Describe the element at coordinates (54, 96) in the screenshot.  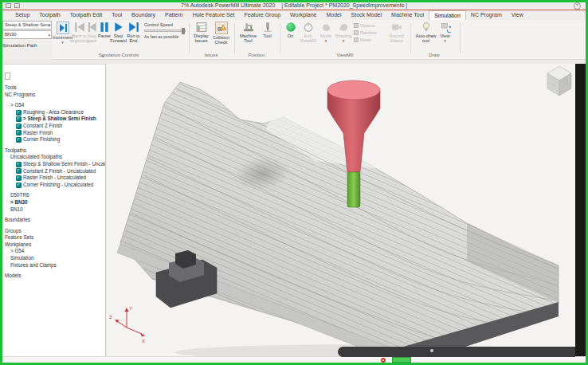
I see `tree-item: NC Programs` at that location.